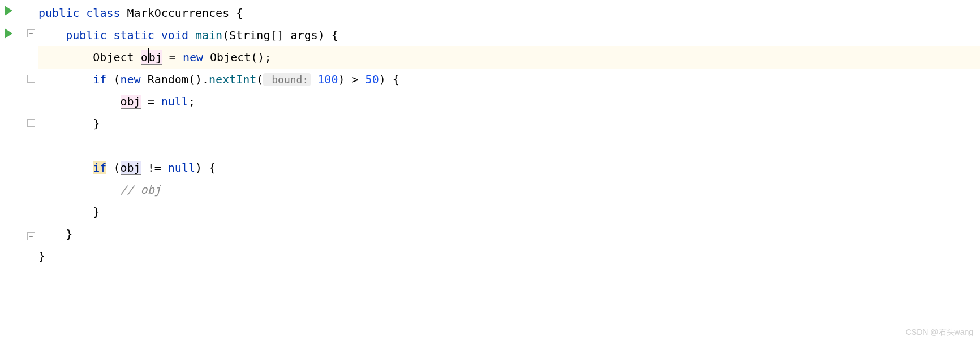 This screenshot has width=980, height=341. I want to click on fold-column, so click(32, 170).